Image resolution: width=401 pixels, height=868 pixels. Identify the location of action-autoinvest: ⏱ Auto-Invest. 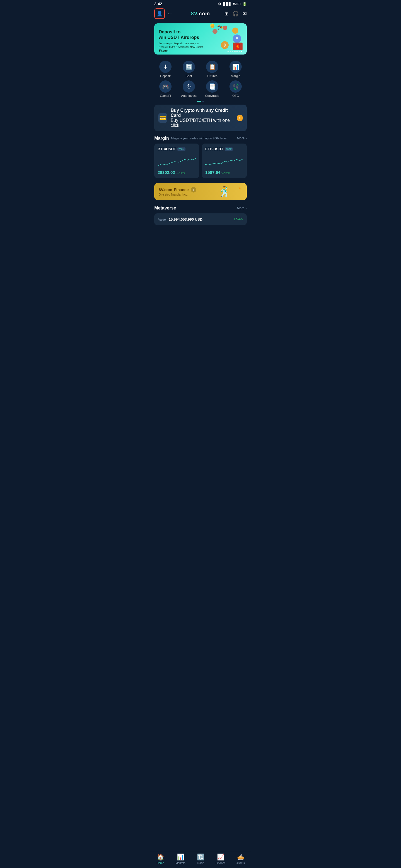
(189, 89).